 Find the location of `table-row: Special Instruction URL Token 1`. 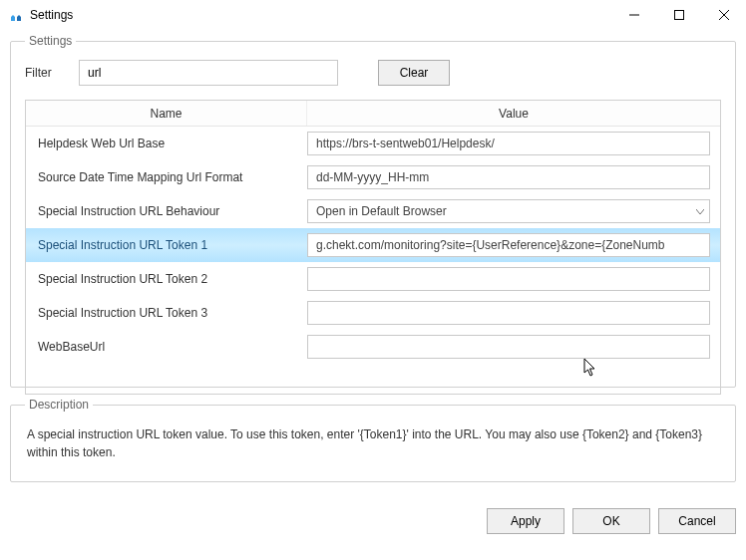

table-row: Special Instruction URL Token 1 is located at coordinates (373, 245).